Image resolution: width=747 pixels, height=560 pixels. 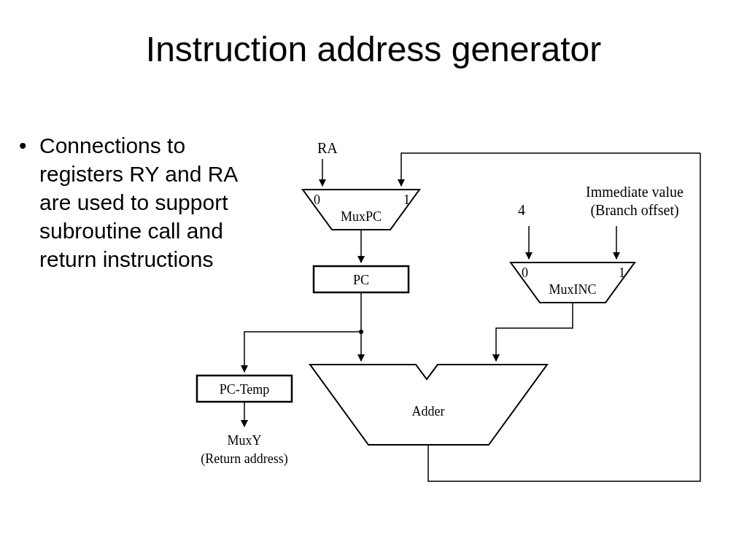 I want to click on slide-title: Instruction address generator, so click(x=374, y=50).